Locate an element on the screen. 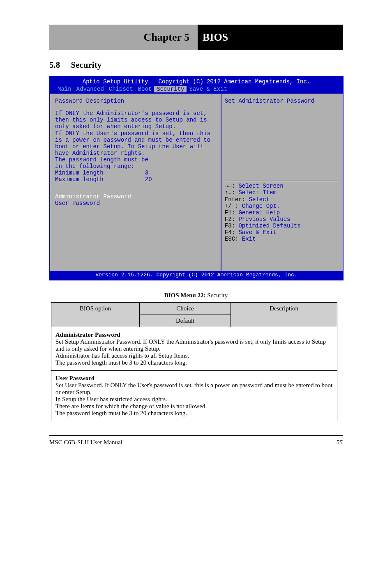 Image resolution: width=392 pixels, height=588 pixels. password-description-heading: Password Description is located at coordinates (136, 101).